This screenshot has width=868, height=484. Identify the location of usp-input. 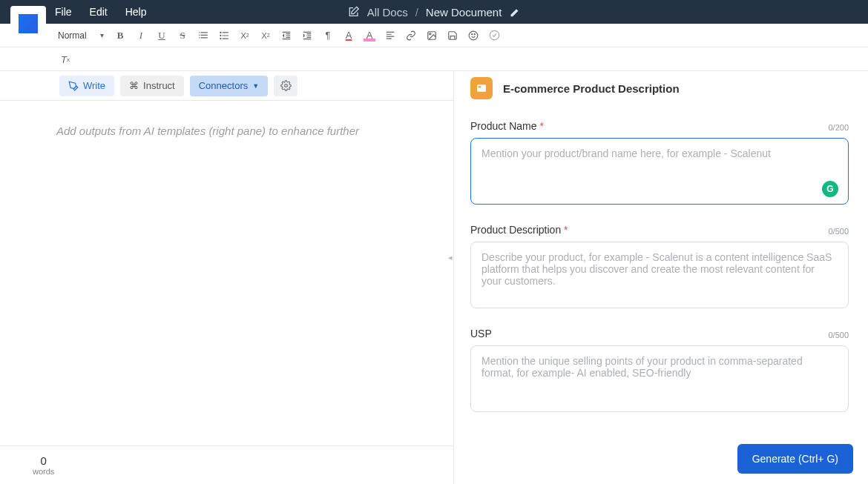
(660, 379).